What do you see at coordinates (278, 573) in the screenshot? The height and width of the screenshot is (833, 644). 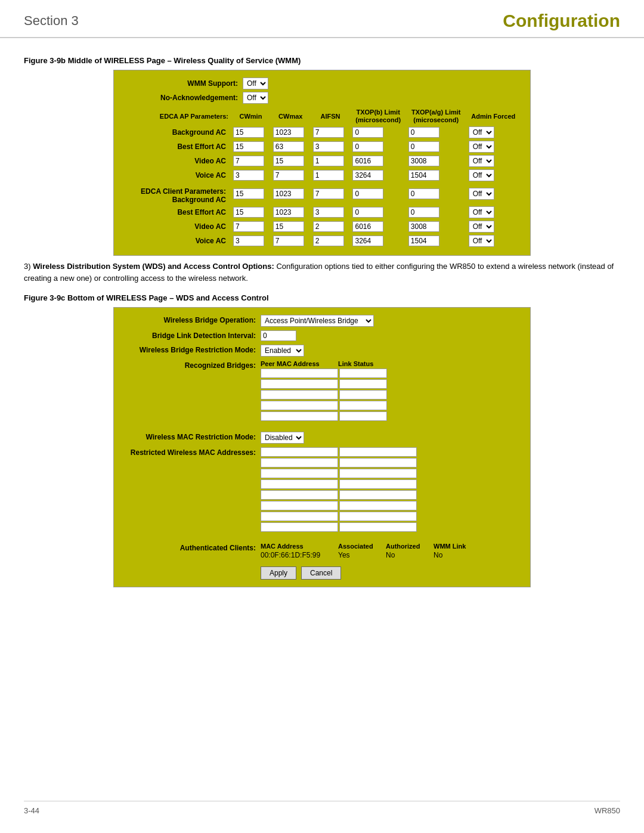 I see `apply-button: Apply` at bounding box center [278, 573].